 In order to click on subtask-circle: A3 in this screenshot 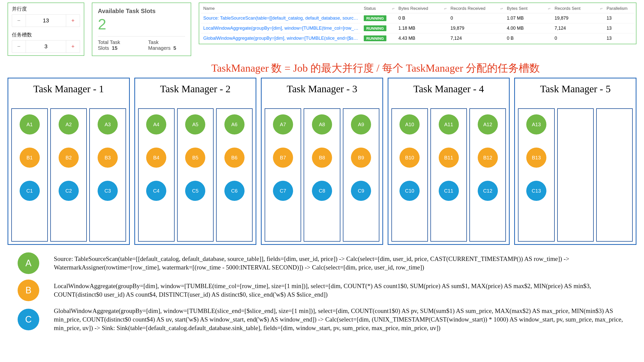, I will do `click(108, 124)`.